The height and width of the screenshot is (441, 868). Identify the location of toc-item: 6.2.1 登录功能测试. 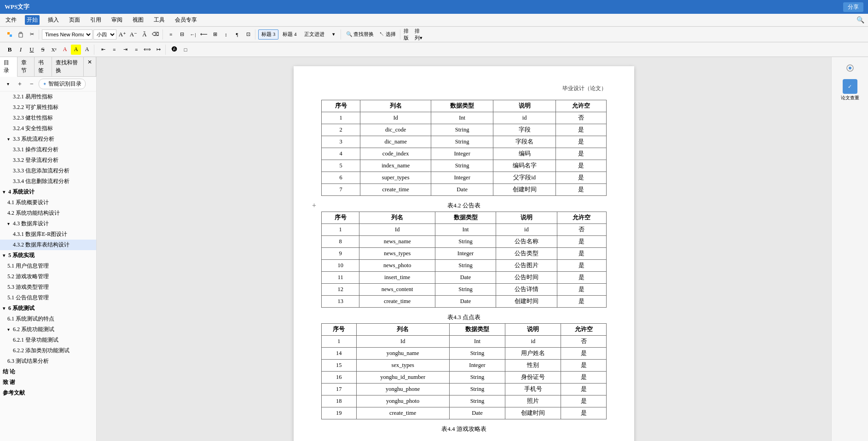
(48, 340).